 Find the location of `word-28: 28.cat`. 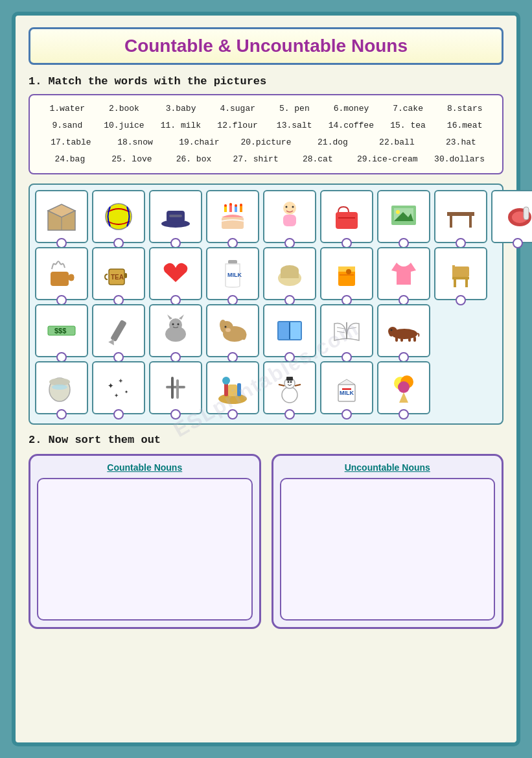

word-28: 28.cat is located at coordinates (318, 160).